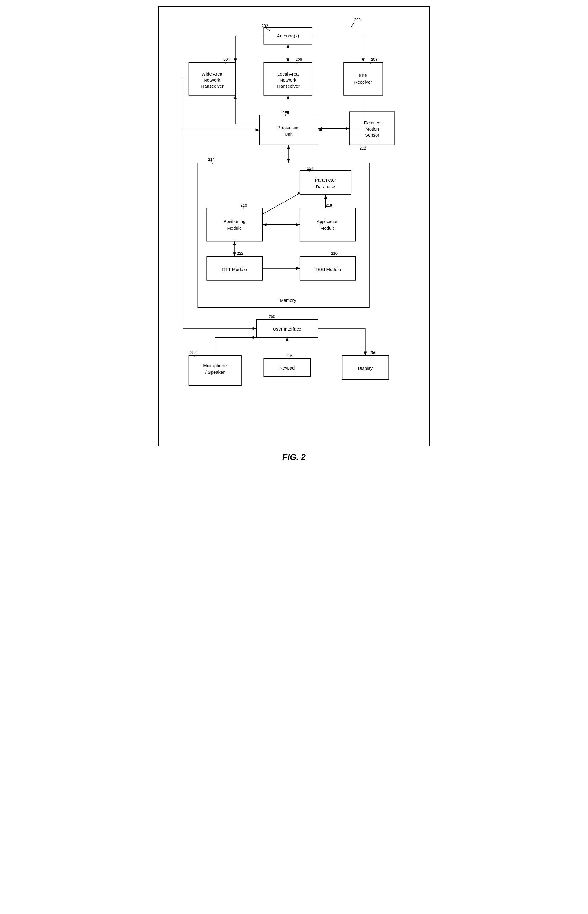 The image size is (588, 914). Describe the element at coordinates (235, 60) in the screenshot. I see `arrow-ant-wan` at that location.